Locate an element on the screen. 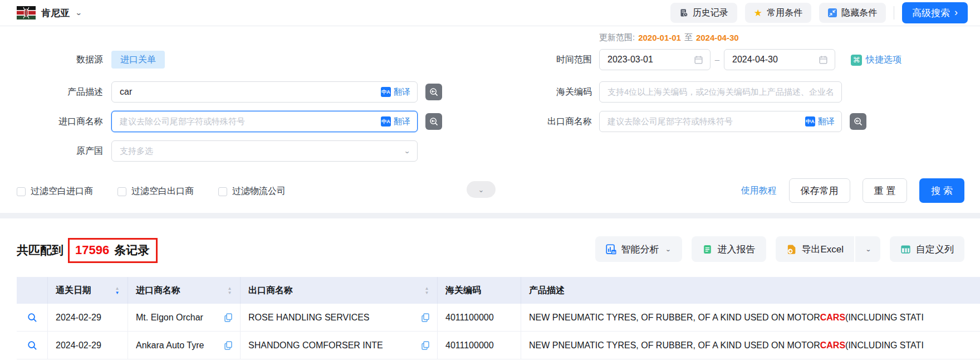 The height and width of the screenshot is (360, 980). expand-collapse-button: ⌄ is located at coordinates (481, 189).